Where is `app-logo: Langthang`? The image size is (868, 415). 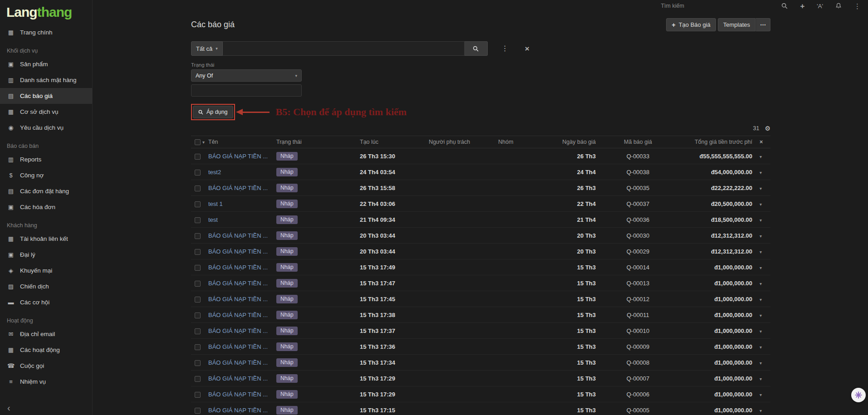 app-logo: Langthang is located at coordinates (46, 12).